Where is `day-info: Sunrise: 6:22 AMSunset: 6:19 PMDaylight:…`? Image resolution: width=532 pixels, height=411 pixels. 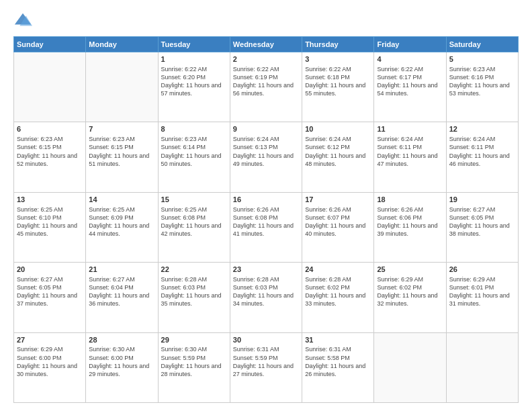
day-info: Sunrise: 6:22 AMSunset: 6:19 PMDaylight:… is located at coordinates (266, 82).